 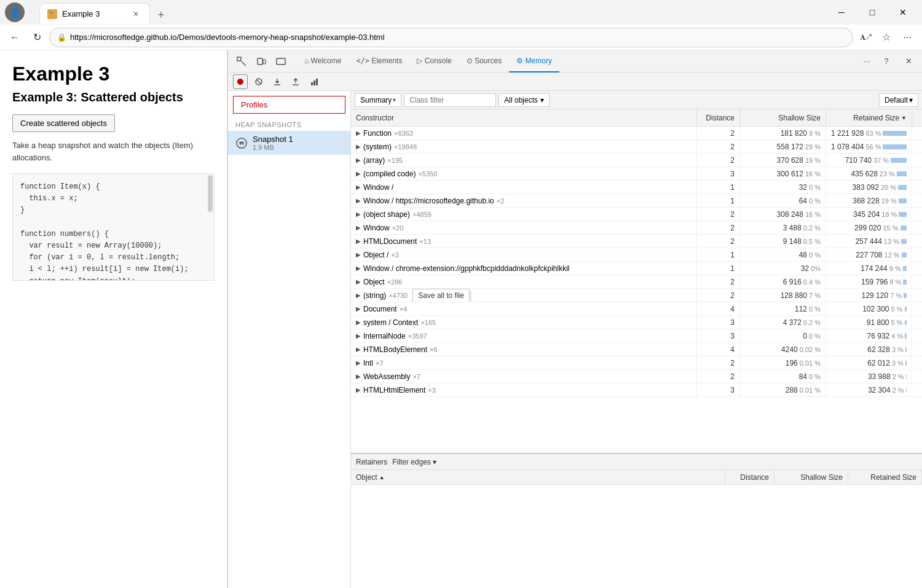 I want to click on profiles-tab: Profiles, so click(x=289, y=104).